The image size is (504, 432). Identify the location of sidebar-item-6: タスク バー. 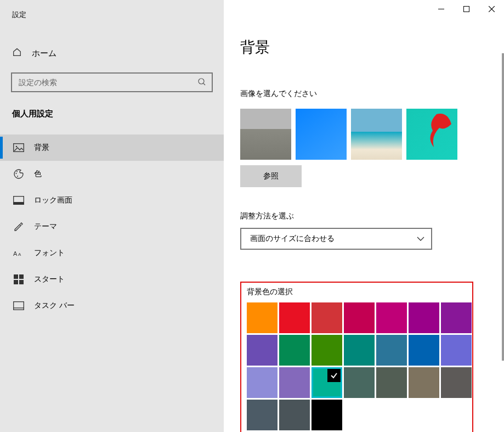
(112, 306).